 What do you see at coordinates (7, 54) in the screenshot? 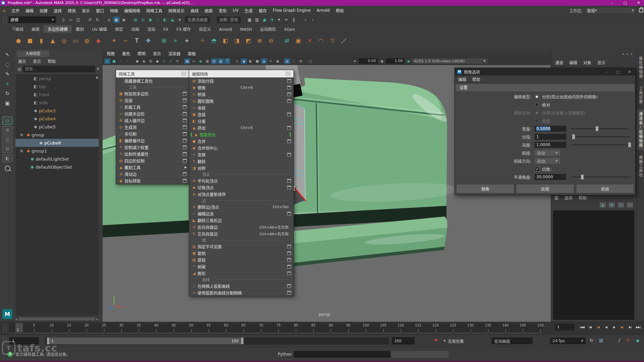
I see `select-tool: ↖` at bounding box center [7, 54].